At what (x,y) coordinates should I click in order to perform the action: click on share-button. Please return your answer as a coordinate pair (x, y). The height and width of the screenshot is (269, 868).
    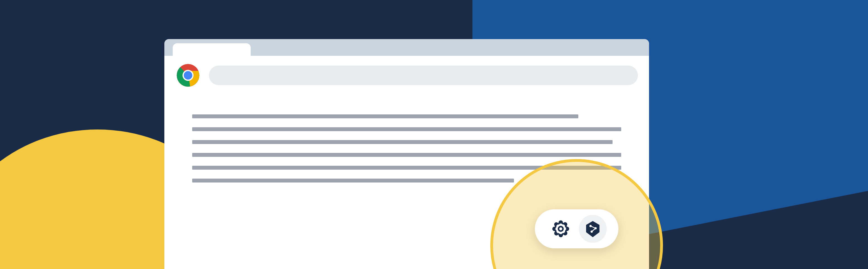
    Looking at the image, I should click on (593, 229).